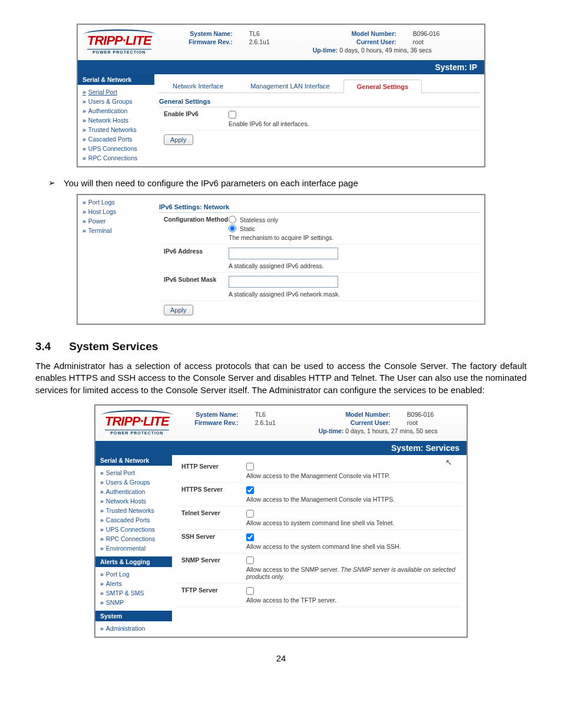  What do you see at coordinates (352, 523) in the screenshot?
I see `desc-telnet-server: Allow access to system command line shel…` at bounding box center [352, 523].